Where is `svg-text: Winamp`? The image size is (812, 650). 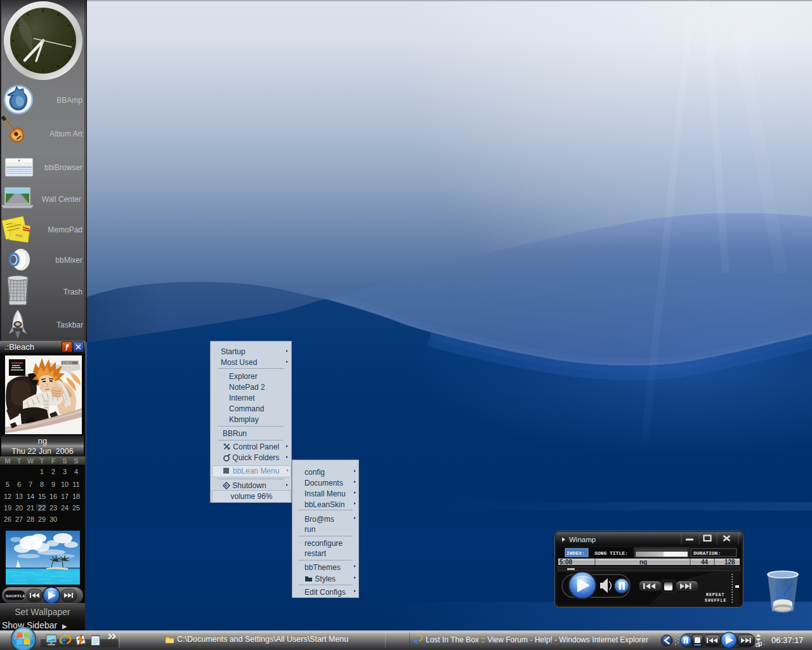
svg-text: Winamp is located at coordinates (582, 540).